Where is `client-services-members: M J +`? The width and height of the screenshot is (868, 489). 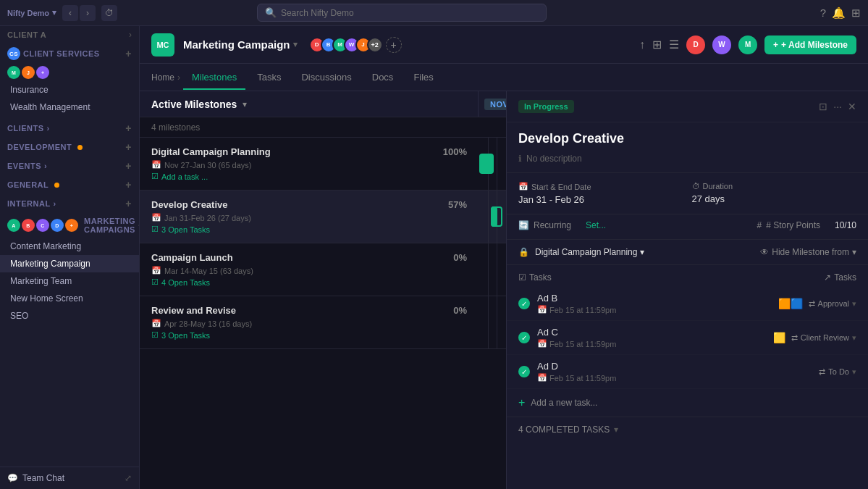
client-services-members: M J + is located at coordinates (69, 72).